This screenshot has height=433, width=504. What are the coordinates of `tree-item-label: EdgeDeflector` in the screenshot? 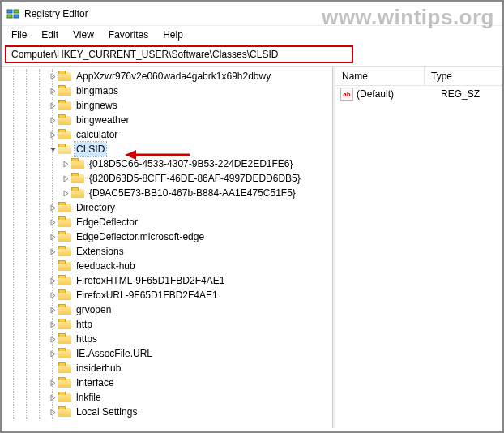 It's located at (107, 222).